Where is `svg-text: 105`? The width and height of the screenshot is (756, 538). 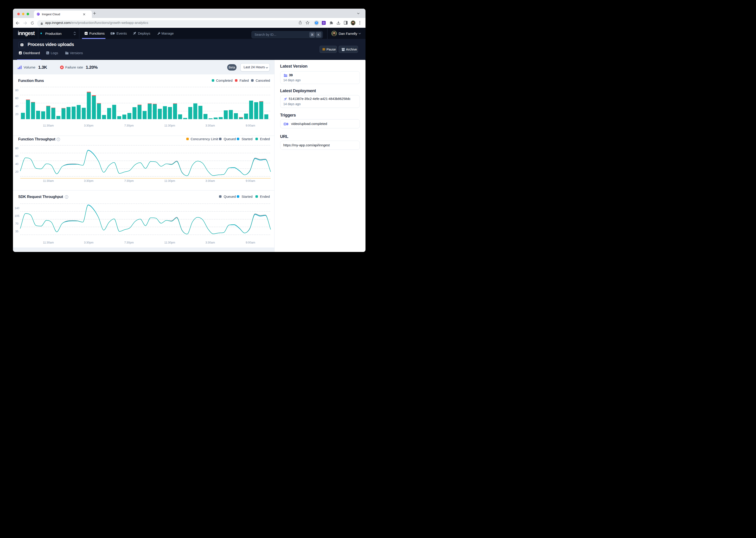
svg-text: 105 is located at coordinates (17, 216).